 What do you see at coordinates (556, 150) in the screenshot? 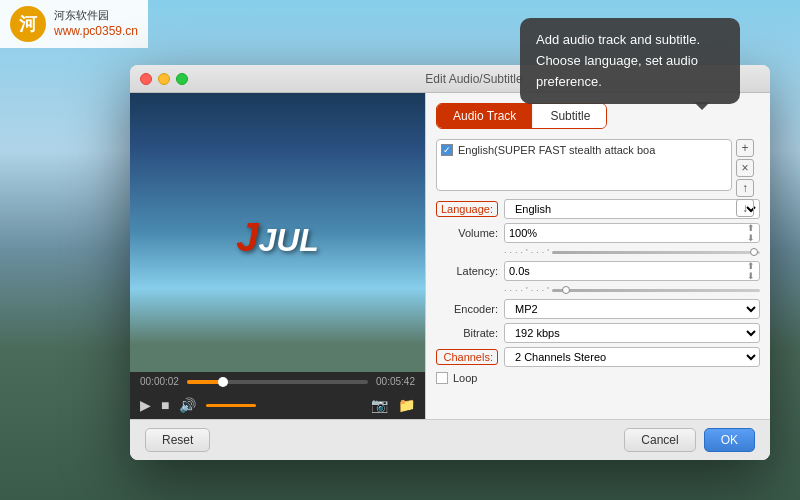
I see `track-label: English(SUPER FAST stealth attack boa` at bounding box center [556, 150].